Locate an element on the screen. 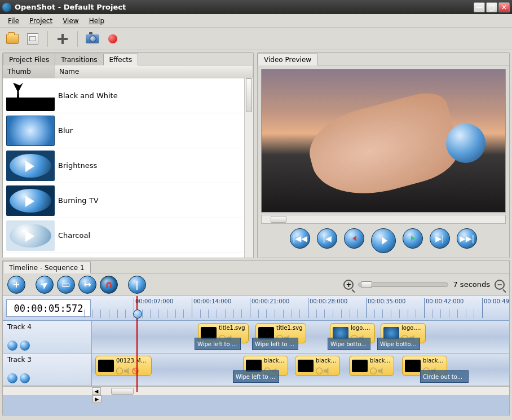 The height and width of the screenshot is (420, 512). tab-video-preview: Video Preview is located at coordinates (288, 60).